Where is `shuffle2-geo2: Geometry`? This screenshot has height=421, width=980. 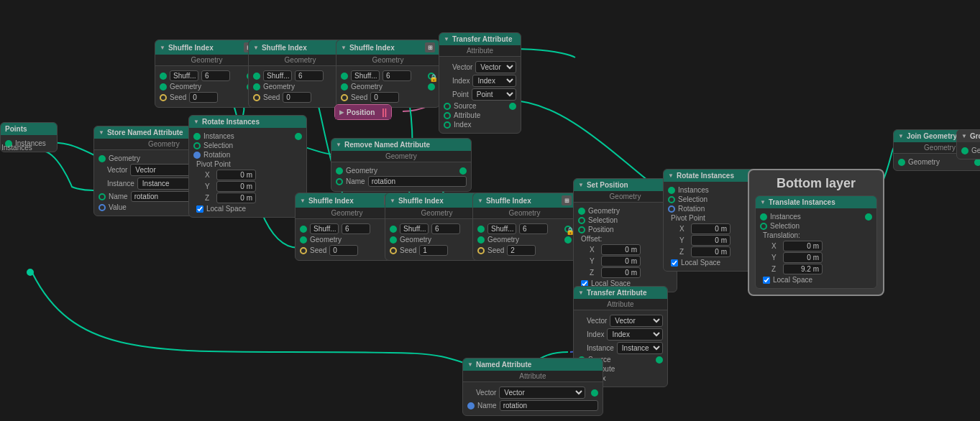 shuffle2-geo2: Geometry is located at coordinates (301, 86).